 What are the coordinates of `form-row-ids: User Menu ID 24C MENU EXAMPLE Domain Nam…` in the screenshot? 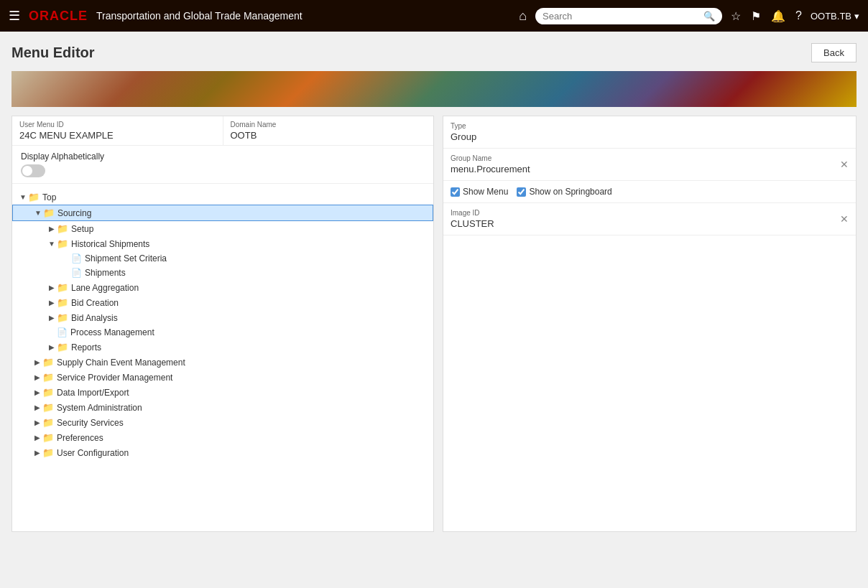 It's located at (223, 131).